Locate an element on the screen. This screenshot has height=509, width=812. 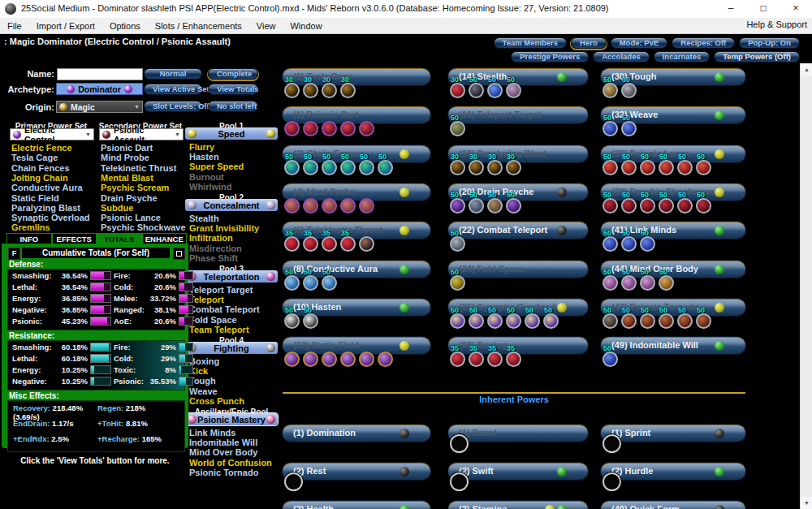
temp-powers-off--button: Temp Powers (Off) is located at coordinates (757, 57).